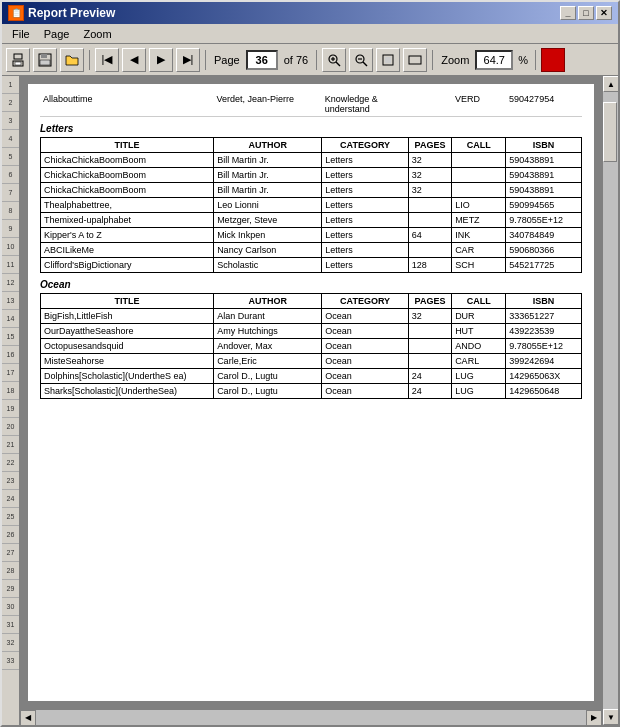 The height and width of the screenshot is (727, 620). I want to click on prev-page-button: ◀, so click(134, 60).